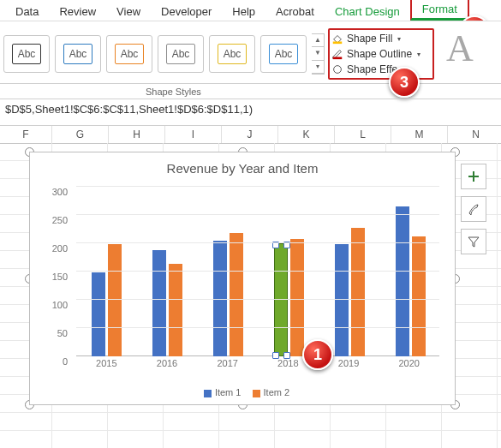 The image size is (501, 448). What do you see at coordinates (381, 39) in the screenshot?
I see `shape-fill-button: Shape Fill▾` at bounding box center [381, 39].